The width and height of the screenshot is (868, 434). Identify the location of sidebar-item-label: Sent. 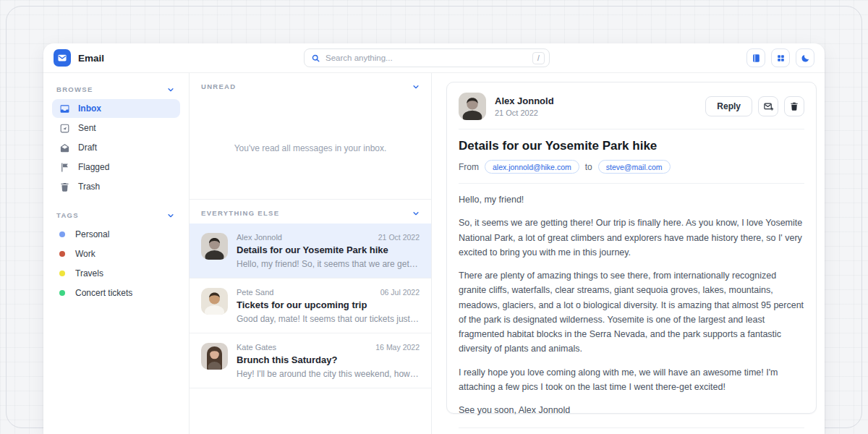
(87, 128).